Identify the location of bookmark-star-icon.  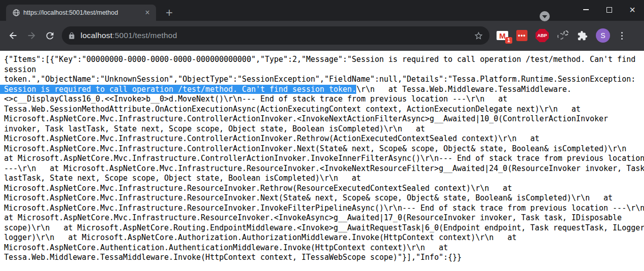
(478, 36).